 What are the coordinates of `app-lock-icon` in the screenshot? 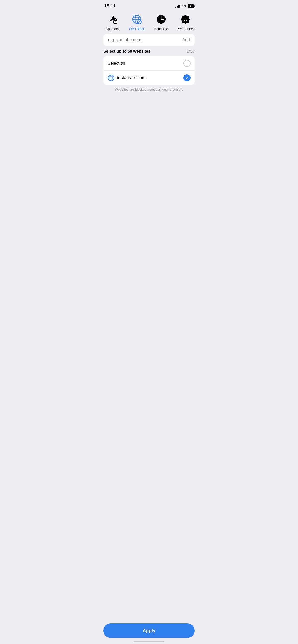 It's located at (113, 19).